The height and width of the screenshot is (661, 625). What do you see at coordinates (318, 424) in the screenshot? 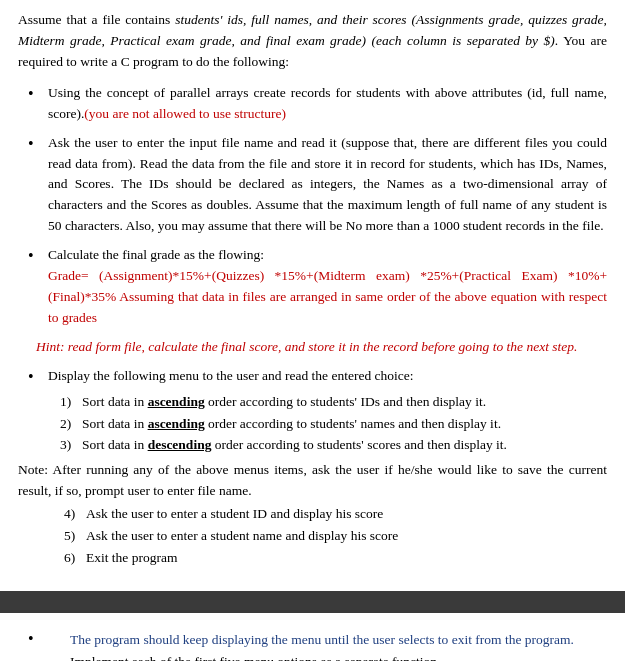
I see `menu-numbered-list: 1) Sort data in ascending order accordin…` at bounding box center [318, 424].